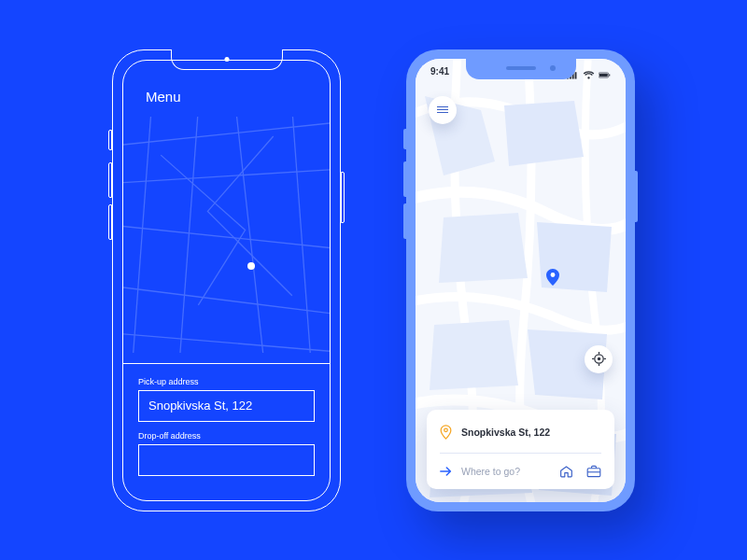  What do you see at coordinates (440, 76) in the screenshot?
I see `status-time: 9:41` at bounding box center [440, 76].